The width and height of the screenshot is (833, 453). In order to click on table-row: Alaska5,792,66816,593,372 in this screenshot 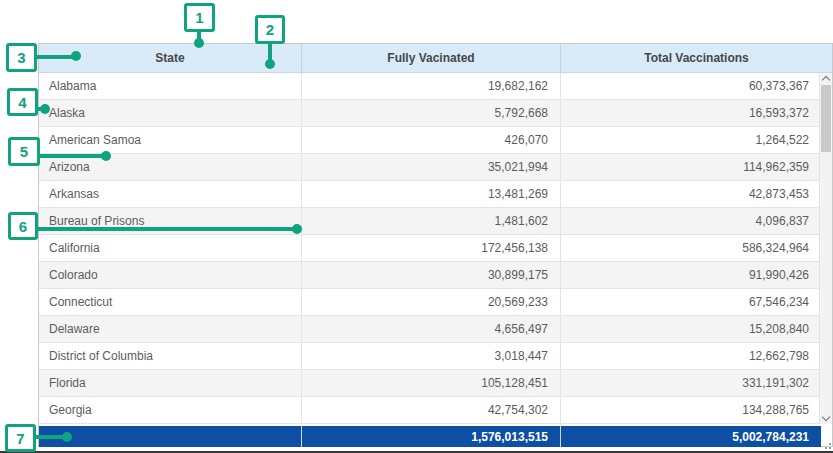, I will do `click(430, 114)`.